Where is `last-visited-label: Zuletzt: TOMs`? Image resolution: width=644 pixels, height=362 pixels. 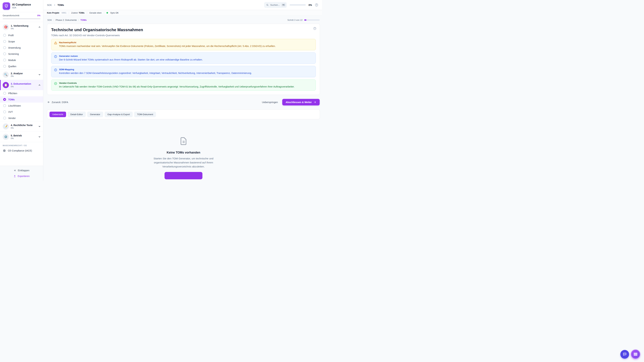 last-visited-label: Zuletzt: TOMs is located at coordinates (78, 13).